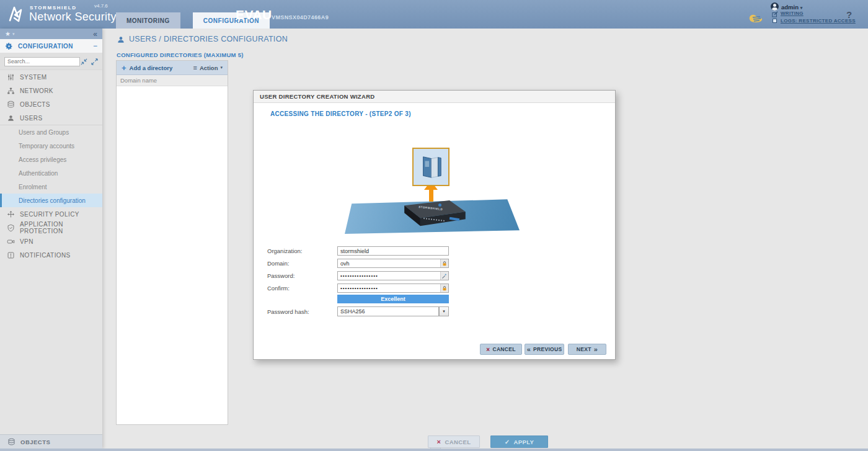 The height and width of the screenshot is (451, 868). What do you see at coordinates (393, 251) in the screenshot?
I see `organization-input` at bounding box center [393, 251].